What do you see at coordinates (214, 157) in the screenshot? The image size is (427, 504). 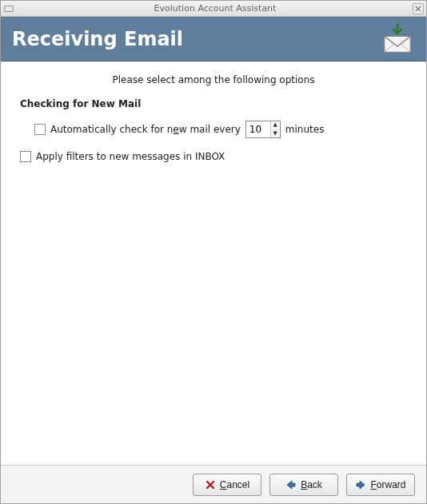 I see `apply-filters-row: Apply filters to new messages in INBOX` at bounding box center [214, 157].